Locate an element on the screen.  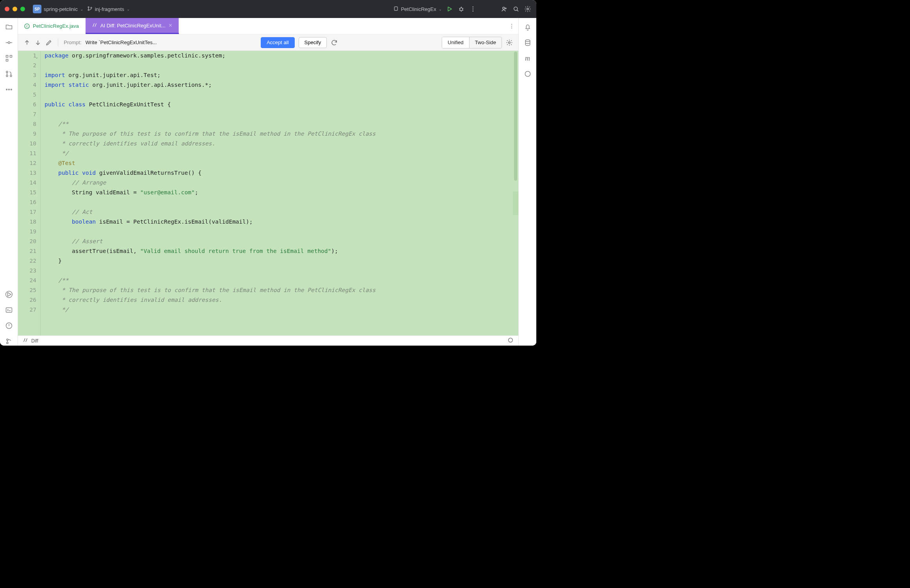
terminal-tool-icon is located at coordinates (9, 310).